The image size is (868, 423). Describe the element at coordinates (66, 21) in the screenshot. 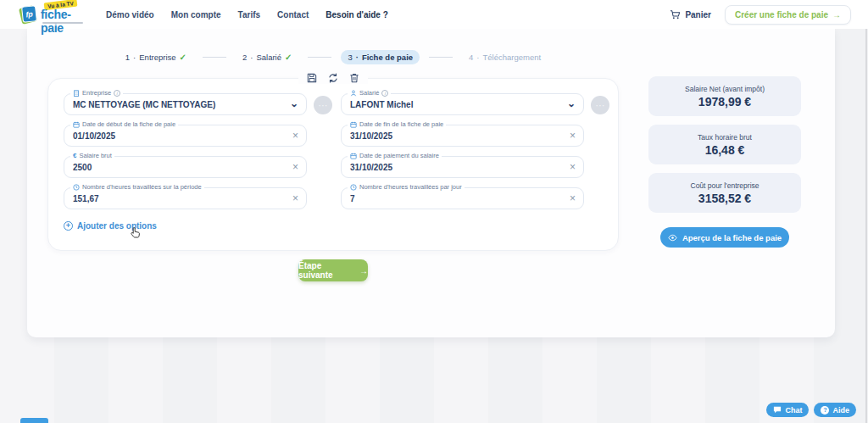

I see `brand-name: fiche-paie` at that location.